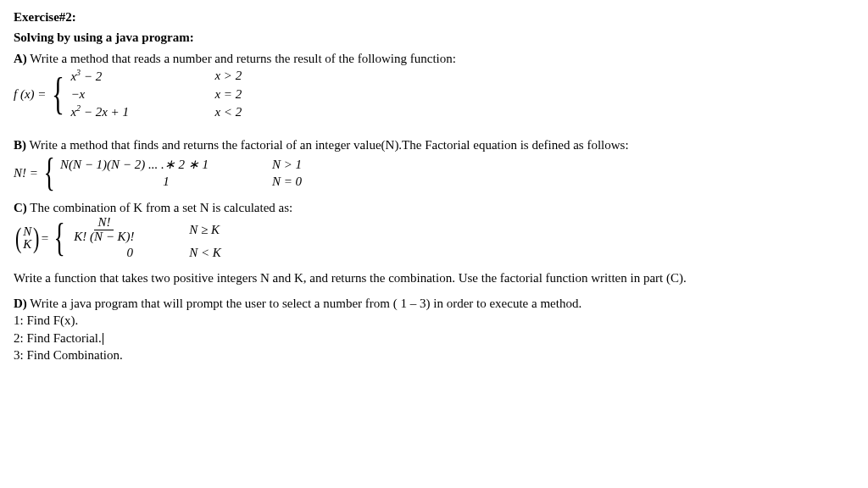  I want to click on part-a-prompt: A) Write a method that reads a number an…, so click(434, 58).